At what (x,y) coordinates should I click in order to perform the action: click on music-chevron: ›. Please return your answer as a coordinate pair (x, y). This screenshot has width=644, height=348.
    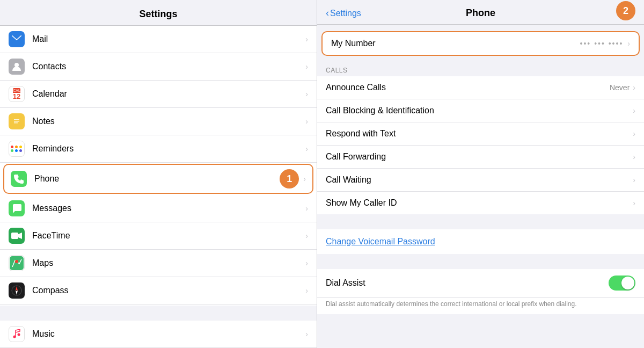
    Looking at the image, I should click on (307, 334).